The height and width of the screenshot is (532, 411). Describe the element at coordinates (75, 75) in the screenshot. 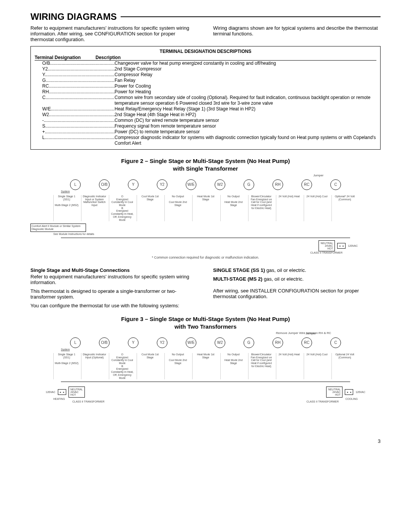

I see `term-cell: Y.......................................…` at that location.